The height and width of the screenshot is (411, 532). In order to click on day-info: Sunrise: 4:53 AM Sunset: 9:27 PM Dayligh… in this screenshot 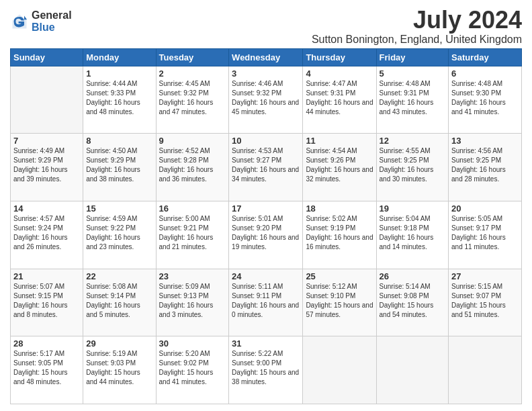, I will do `click(266, 165)`.